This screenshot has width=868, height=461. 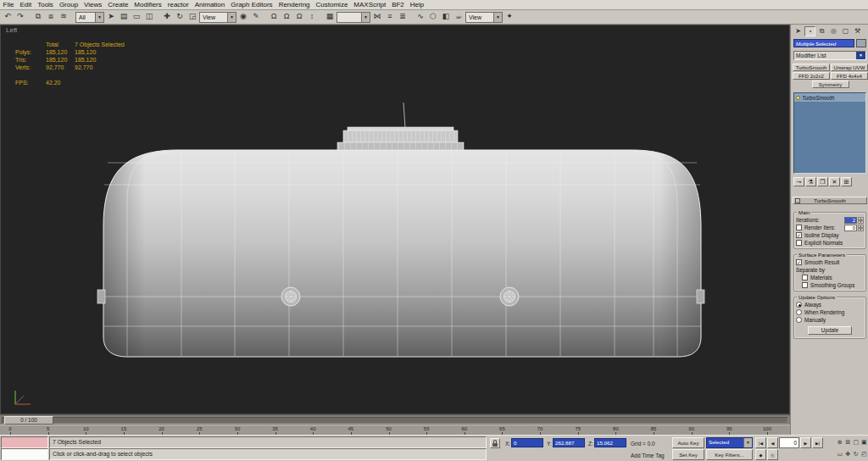 What do you see at coordinates (854, 228) in the screenshot?
I see `render-iters-spinner: 0 ▴▾` at bounding box center [854, 228].